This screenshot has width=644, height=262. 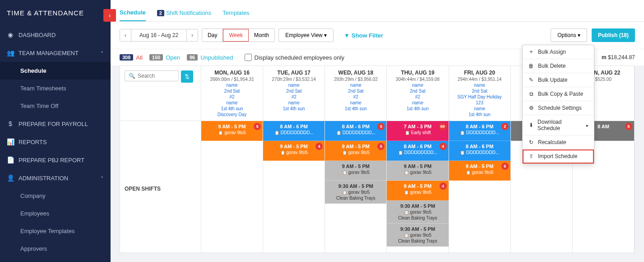 I want to click on options-button: Options ▾, so click(x=569, y=35).